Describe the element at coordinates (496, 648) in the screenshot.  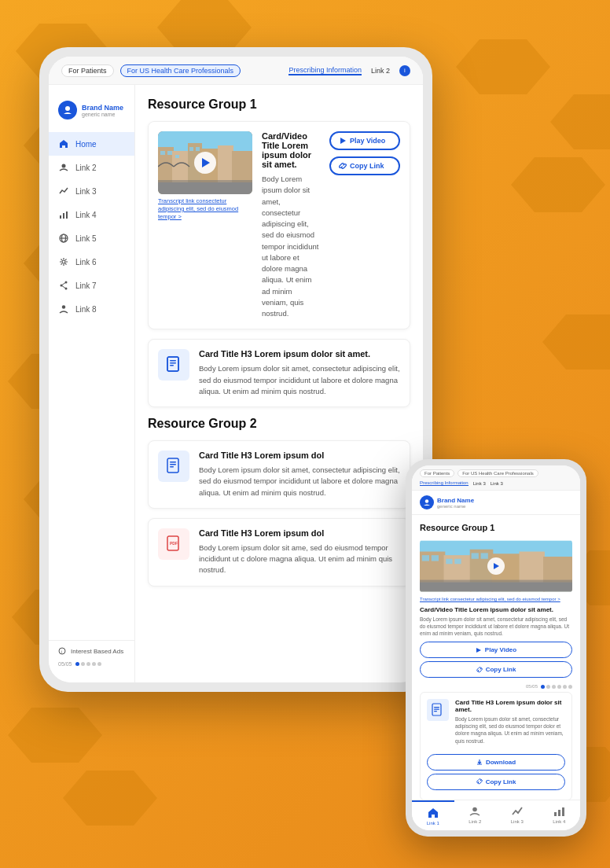
I see `mobile-screen: For Patients For US Health Care Professi…` at that location.